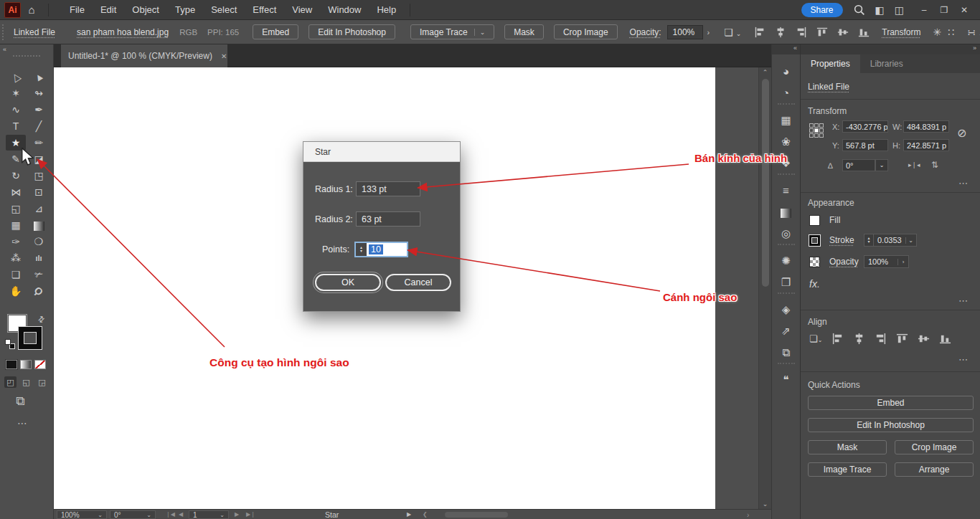  Describe the element at coordinates (646, 32) in the screenshot. I see `opacity-label: Opacity:` at that location.